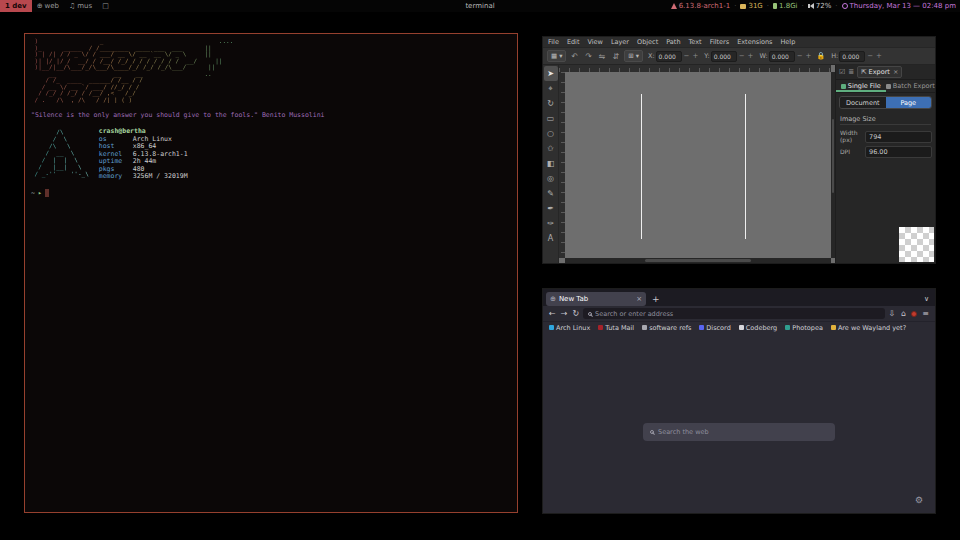  Describe the element at coordinates (552, 328) in the screenshot. I see `arch-favicon` at that location.